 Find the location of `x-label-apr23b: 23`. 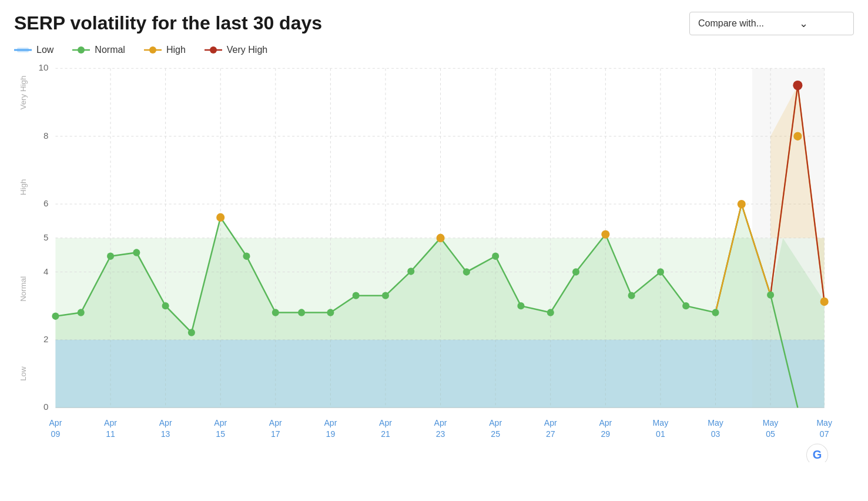

x-label-apr23b: 23 is located at coordinates (441, 434).